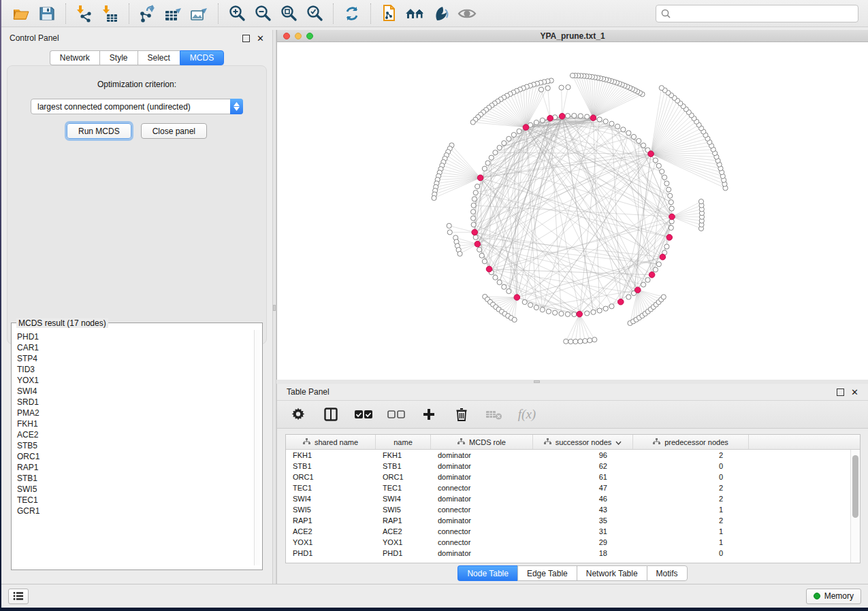  What do you see at coordinates (315, 14) in the screenshot?
I see `zoom-selected-icon` at bounding box center [315, 14].